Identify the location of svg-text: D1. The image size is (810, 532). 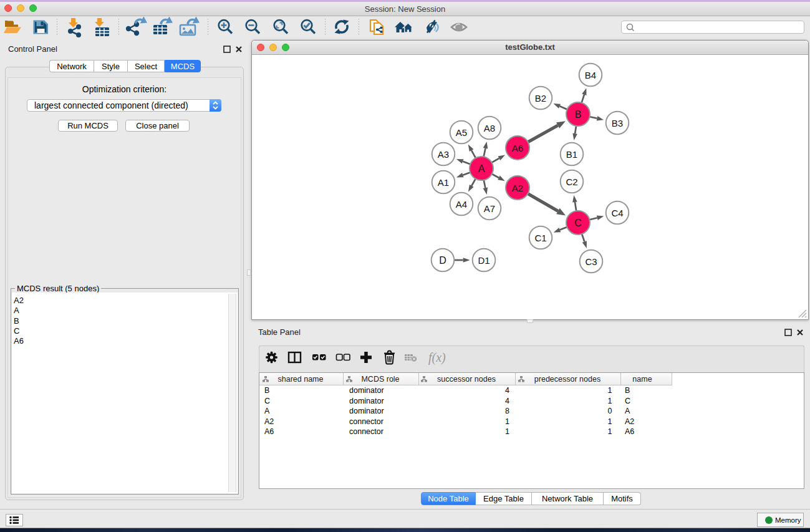
(484, 261).